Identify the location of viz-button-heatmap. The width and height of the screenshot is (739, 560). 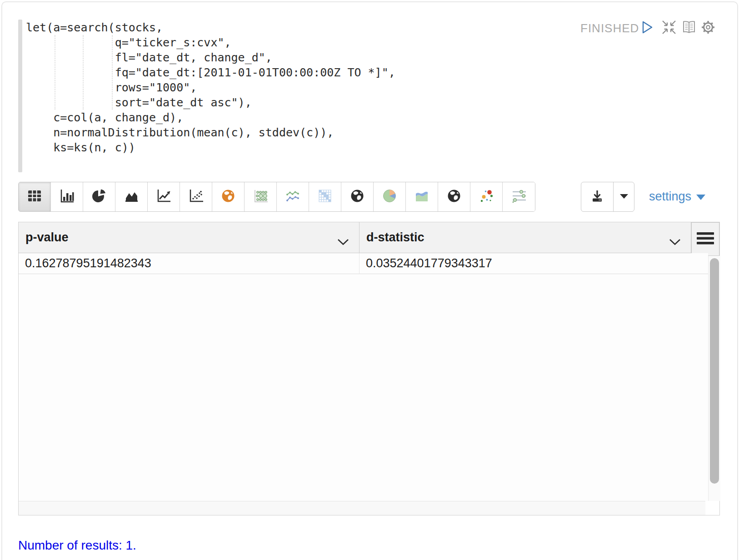
(325, 197).